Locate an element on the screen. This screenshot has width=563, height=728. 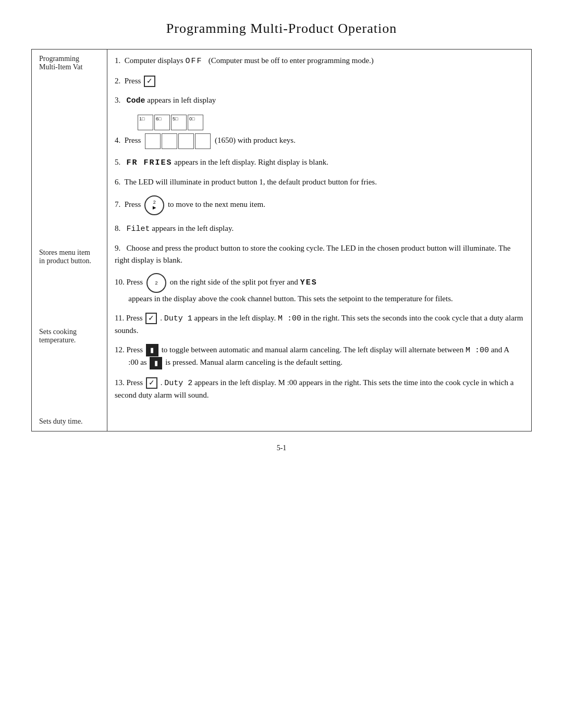
step-10-text2: on the right side of the split pot fryer… is located at coordinates (235, 282).